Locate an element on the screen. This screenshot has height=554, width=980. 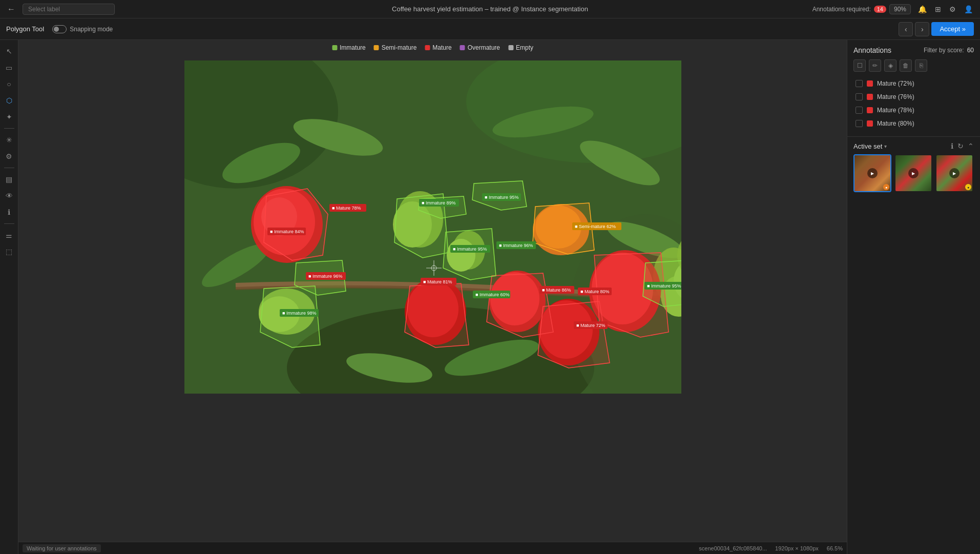
sidebar-magic-wand-tool: ✳ is located at coordinates (9, 140).